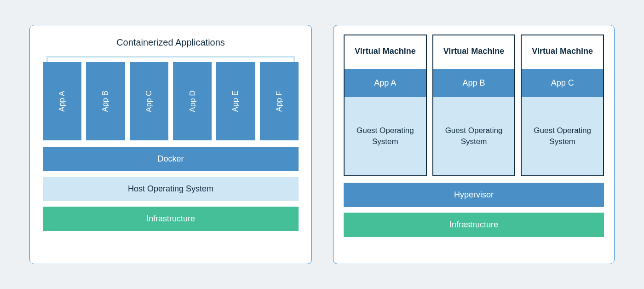  Describe the element at coordinates (562, 83) in the screenshot. I see `vm-app-layer: App C` at that location.